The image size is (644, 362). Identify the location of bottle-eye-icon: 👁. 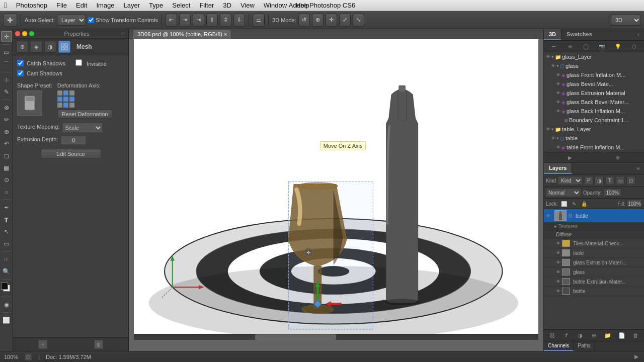
(549, 216).